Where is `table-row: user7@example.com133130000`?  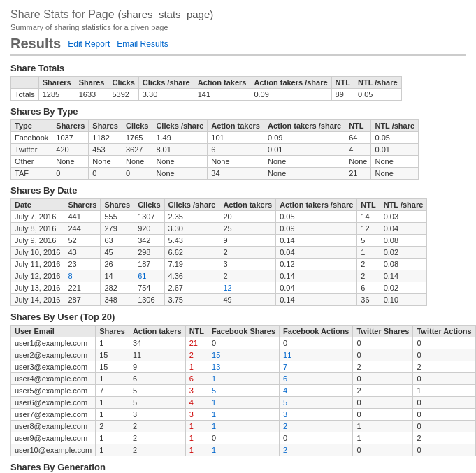 table-row: user7@example.com133130000 is located at coordinates (244, 415).